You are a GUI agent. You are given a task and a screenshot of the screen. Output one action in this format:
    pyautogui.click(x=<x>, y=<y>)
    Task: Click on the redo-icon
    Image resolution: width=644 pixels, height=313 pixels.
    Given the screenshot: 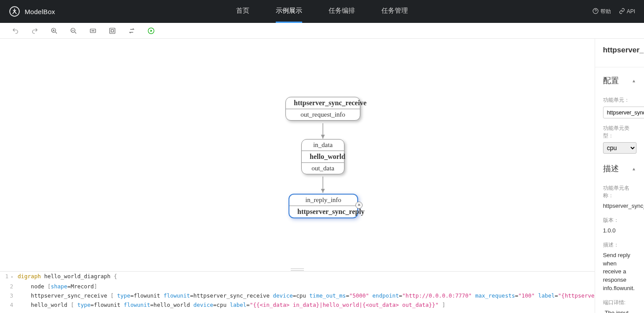 What is the action you would take?
    pyautogui.click(x=35, y=31)
    